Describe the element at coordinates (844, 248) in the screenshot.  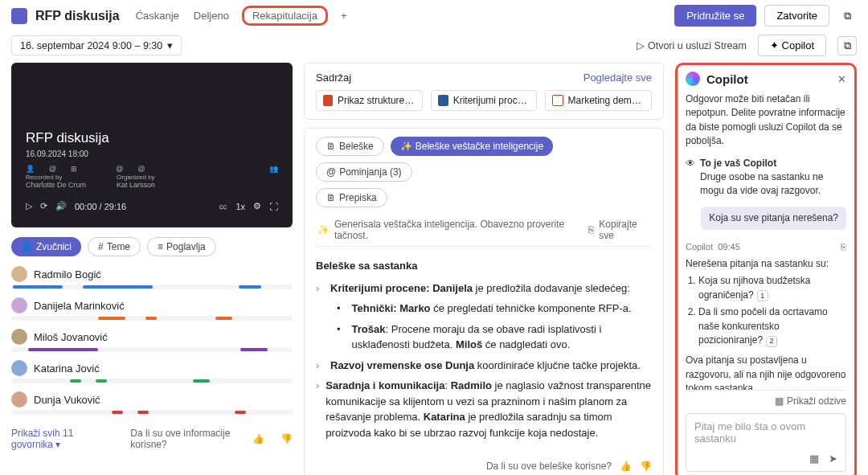
I see `copy-response-icon: ⎘` at that location.